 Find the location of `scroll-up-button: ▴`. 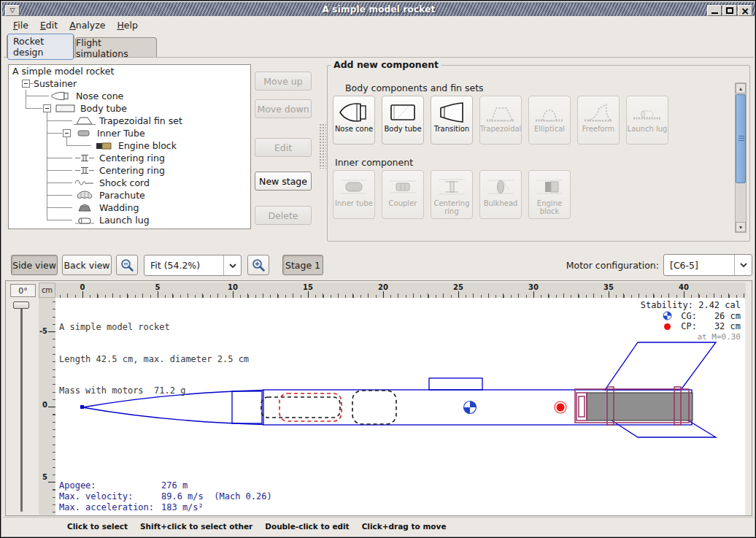

scroll-up-button: ▴ is located at coordinates (741, 88).